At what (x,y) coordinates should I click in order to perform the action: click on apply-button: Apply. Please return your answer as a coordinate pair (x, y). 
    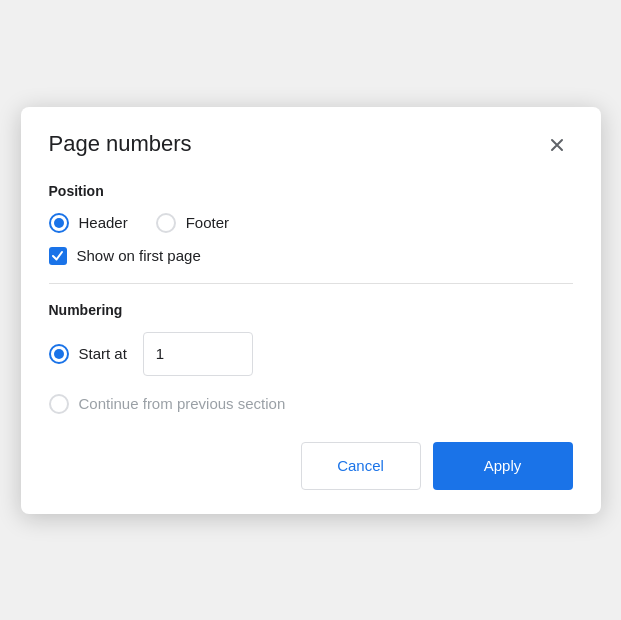
    Looking at the image, I should click on (503, 466).